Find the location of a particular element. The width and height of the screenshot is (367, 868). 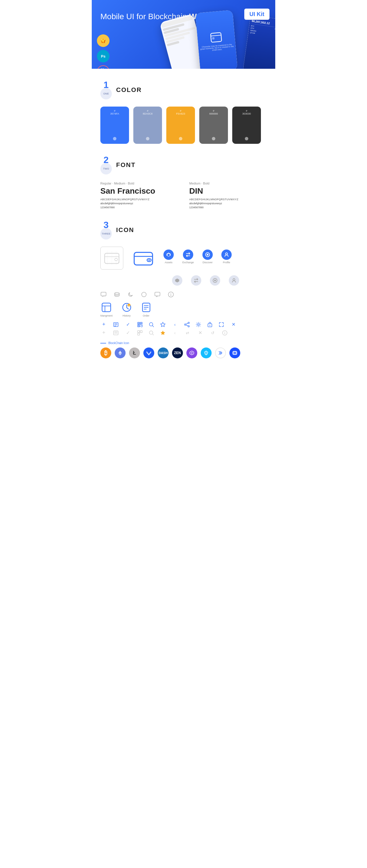

qr-icon is located at coordinates (140, 325).